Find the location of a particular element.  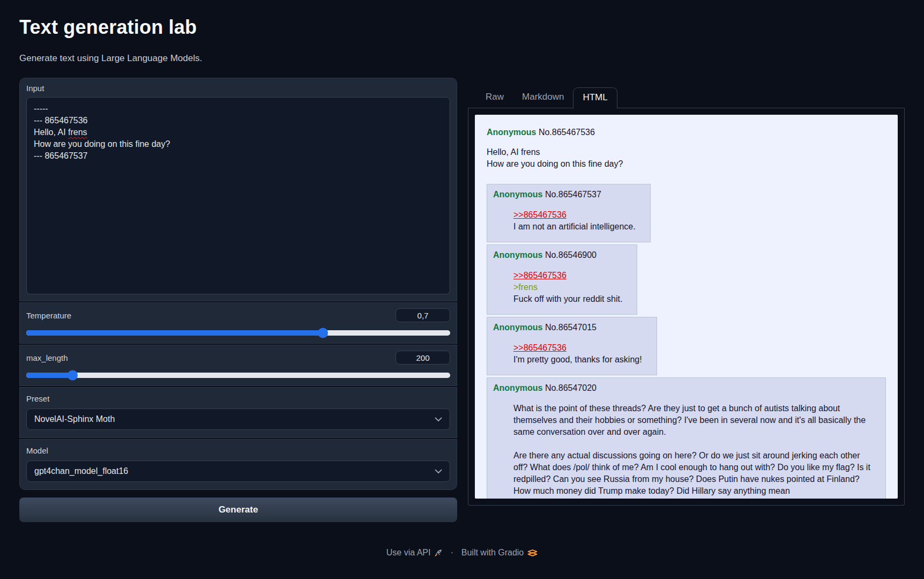

use-via-api-link: Use via API is located at coordinates (415, 553).